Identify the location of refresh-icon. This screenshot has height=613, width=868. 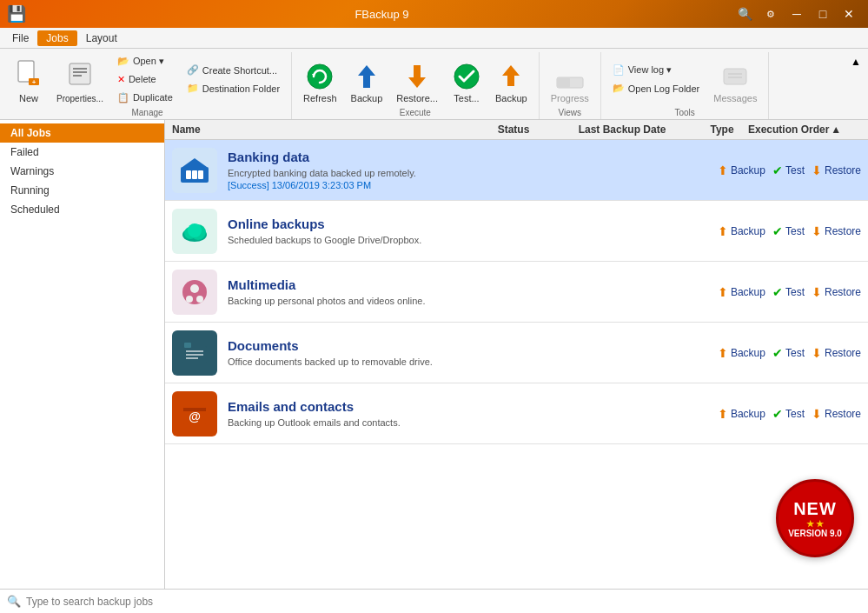
(320, 77).